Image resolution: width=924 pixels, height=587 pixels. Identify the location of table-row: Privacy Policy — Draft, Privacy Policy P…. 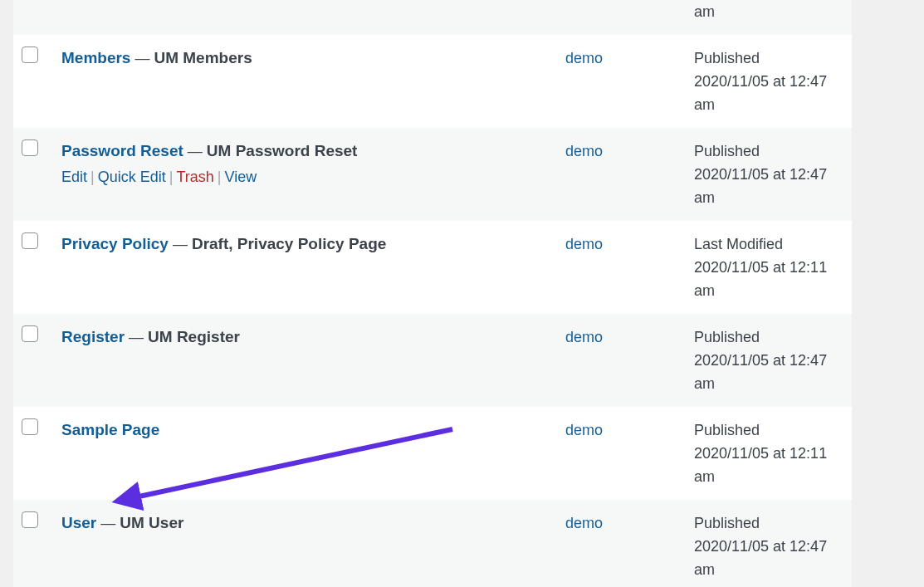
(433, 267).